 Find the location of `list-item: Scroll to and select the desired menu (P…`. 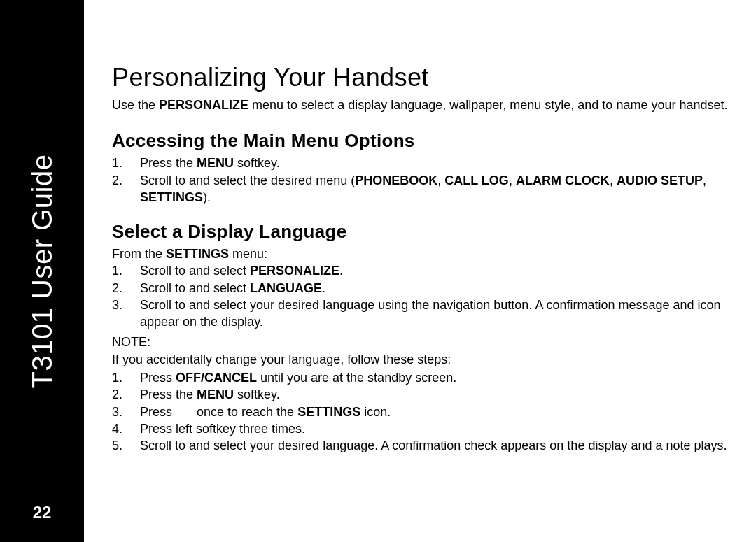

list-item: Scroll to and select the desired menu (P… is located at coordinates (420, 189).